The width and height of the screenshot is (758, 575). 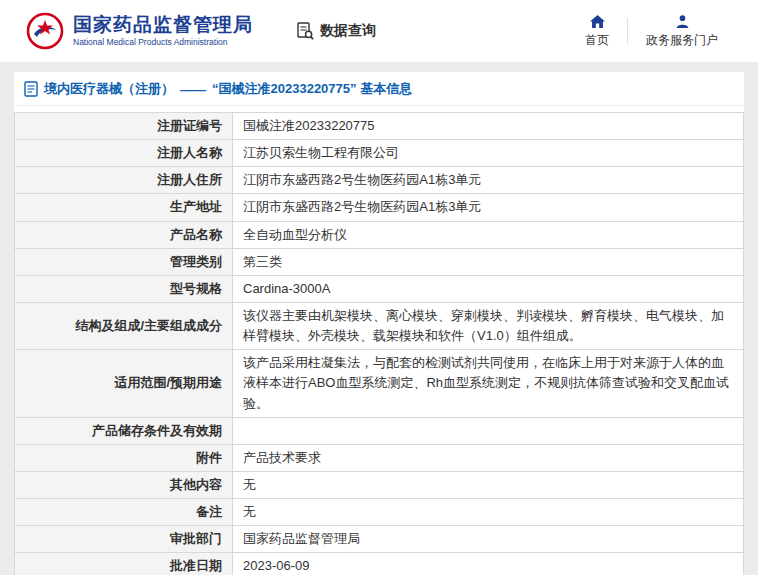 What do you see at coordinates (488, 234) in the screenshot?
I see `field-value: 全自动血型分析仪` at bounding box center [488, 234].